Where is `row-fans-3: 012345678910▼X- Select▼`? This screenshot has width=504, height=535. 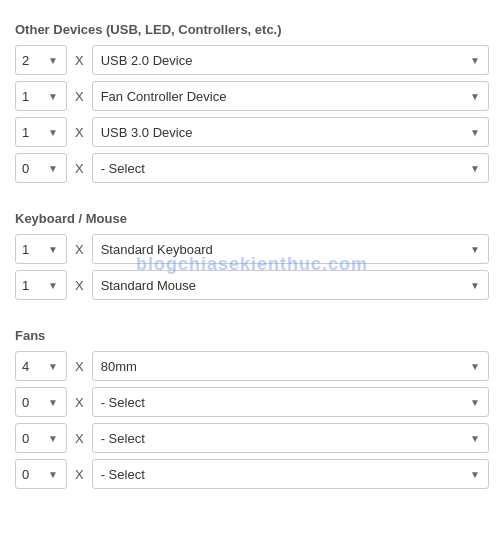
row-fans-3: 012345678910▼X- Select▼ is located at coordinates (252, 474).